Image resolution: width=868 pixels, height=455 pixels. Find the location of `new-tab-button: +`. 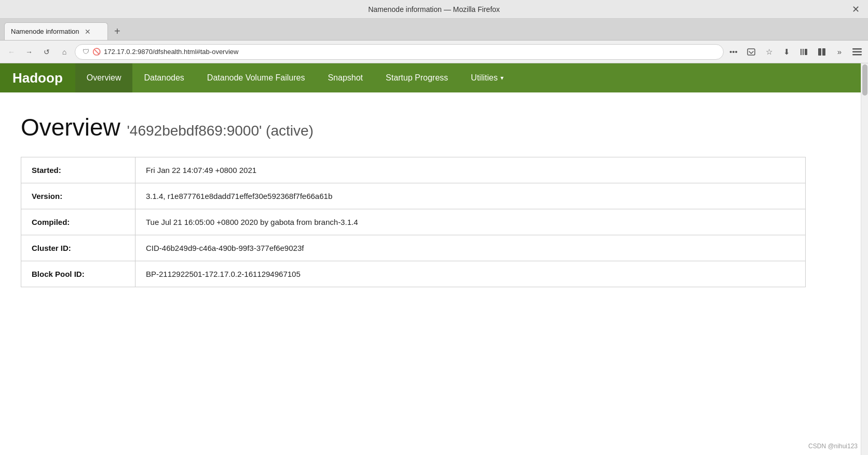

new-tab-button: + is located at coordinates (117, 31).